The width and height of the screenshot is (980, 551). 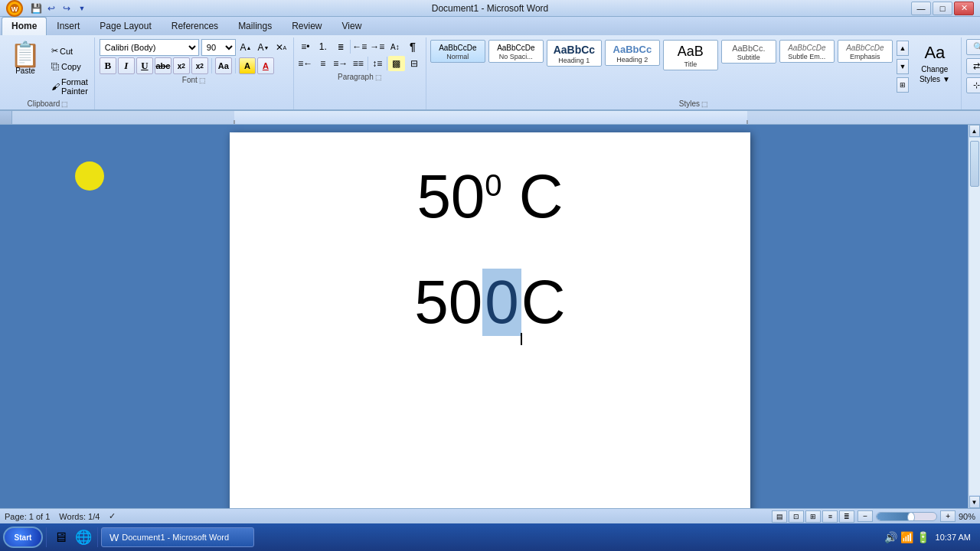 I want to click on style-subtitle: AaBbCc. Subtitle, so click(x=749, y=52).